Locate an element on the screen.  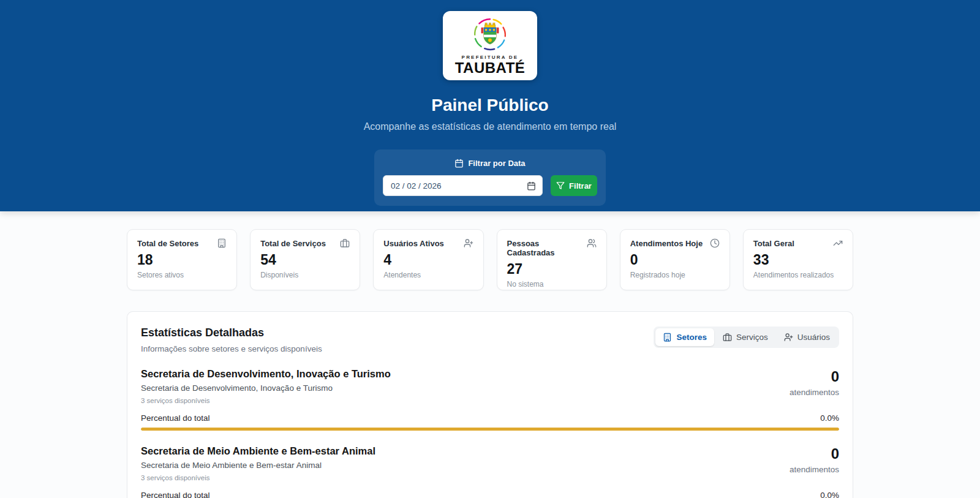
stat-label: Pessoas Cadastradas is located at coordinates (547, 248).